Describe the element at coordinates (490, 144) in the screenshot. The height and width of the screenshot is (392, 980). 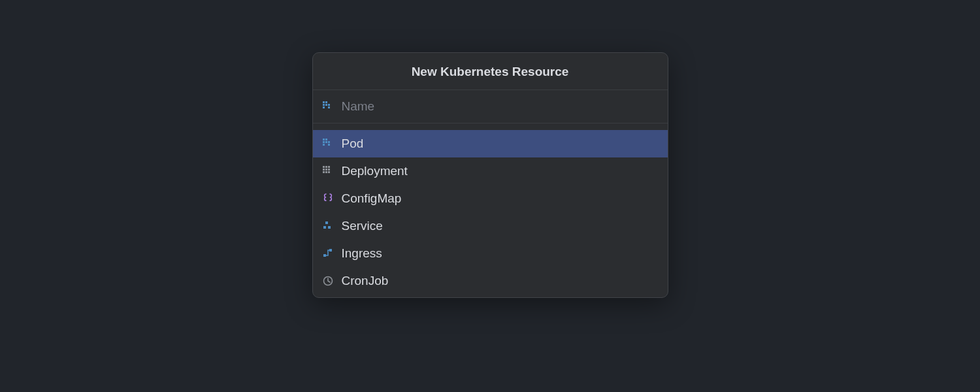
I see `resource-type-pod: Pod` at that location.